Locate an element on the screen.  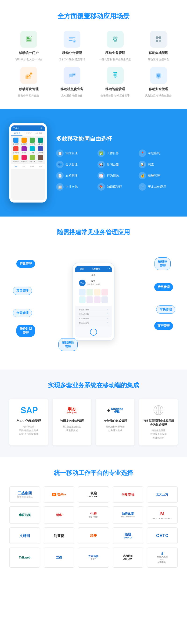
phone-nav-mine: 我的 is located at coordinates (41, 167).